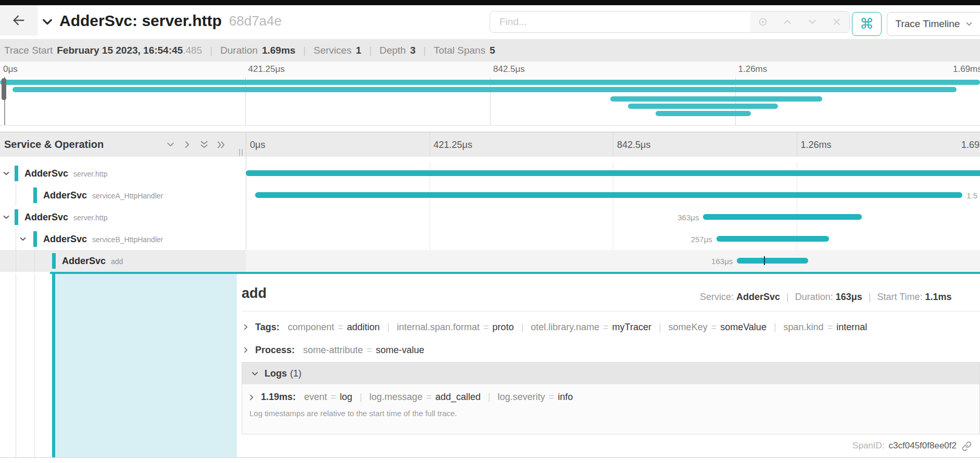 This screenshot has height=463, width=980. Describe the element at coordinates (670, 22) in the screenshot. I see `find-group` at that location.